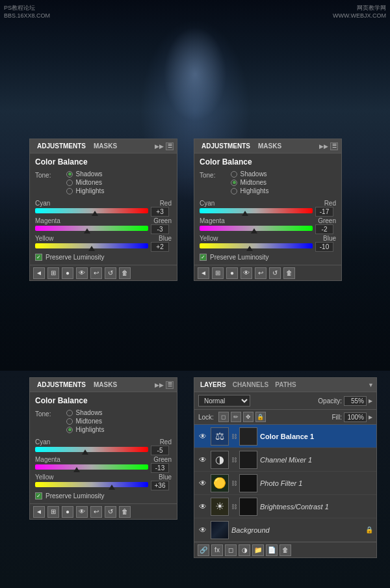 The image size is (390, 588). Describe the element at coordinates (85, 412) in the screenshot. I see `radio-shadows-bl: Shadows` at that location.